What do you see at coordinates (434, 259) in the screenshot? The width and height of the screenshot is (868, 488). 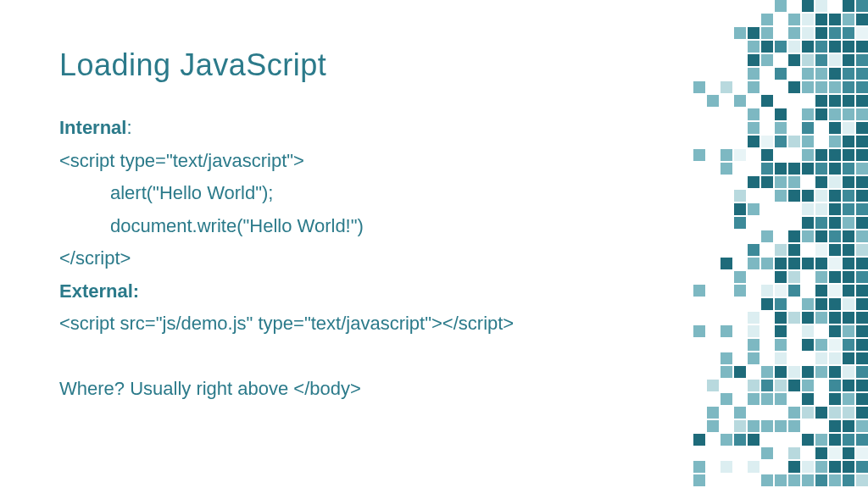 I see `code-line-script-close: </script>` at bounding box center [434, 259].